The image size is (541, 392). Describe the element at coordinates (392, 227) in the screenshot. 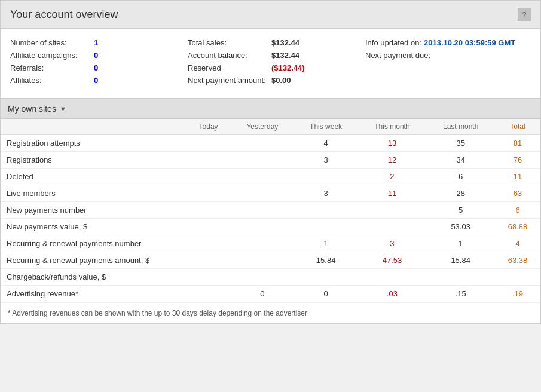

I see `cell-this_month` at that location.